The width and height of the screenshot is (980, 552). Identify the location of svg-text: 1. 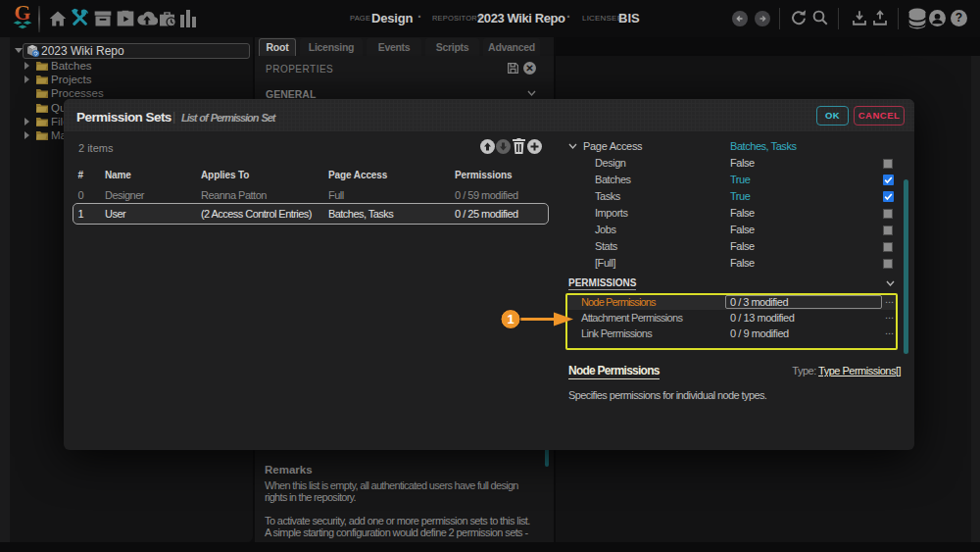
(510, 320).